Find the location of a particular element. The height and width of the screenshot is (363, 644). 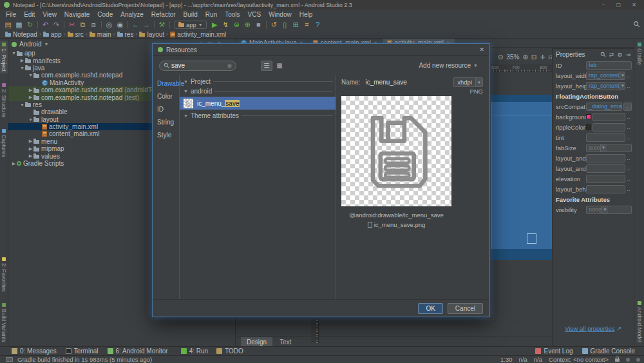

resource-tab-color: Color is located at coordinates (166, 96).